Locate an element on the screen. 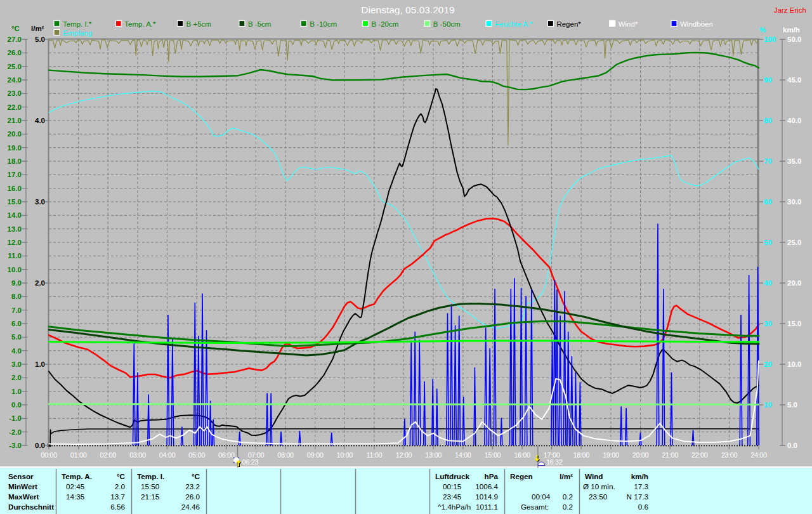 The width and height of the screenshot is (812, 514). svg-text: 6.0 is located at coordinates (16, 324).